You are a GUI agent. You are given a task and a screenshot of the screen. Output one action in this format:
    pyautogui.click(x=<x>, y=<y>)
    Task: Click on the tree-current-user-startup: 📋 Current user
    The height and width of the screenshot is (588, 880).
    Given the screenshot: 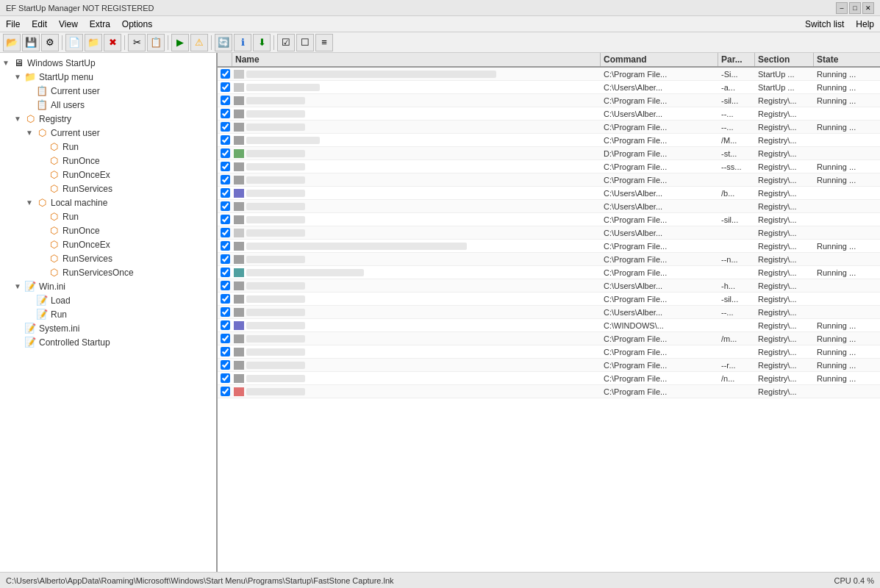 What is the action you would take?
    pyautogui.click(x=108, y=91)
    